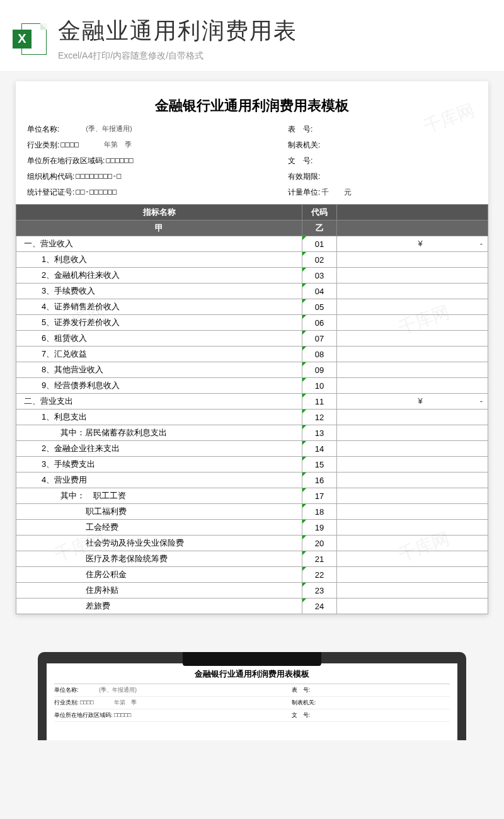 This screenshot has width=504, height=819. I want to click on preview-meta-row: 行业类别: □□□□ 年第 季制表机关:, so click(252, 703).